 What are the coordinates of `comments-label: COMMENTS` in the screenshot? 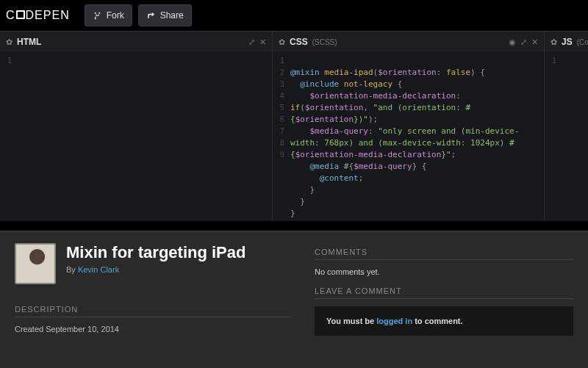 It's located at (444, 254).